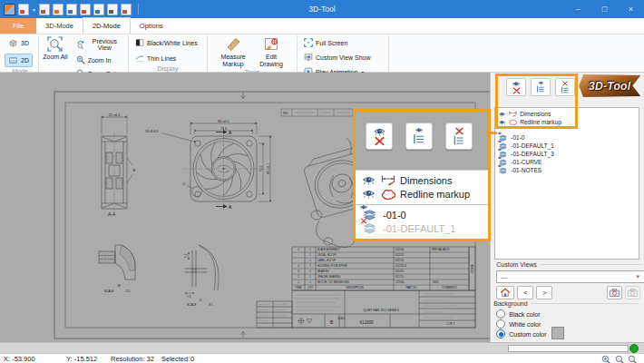  I want to click on maximize-button: □, so click(604, 9).